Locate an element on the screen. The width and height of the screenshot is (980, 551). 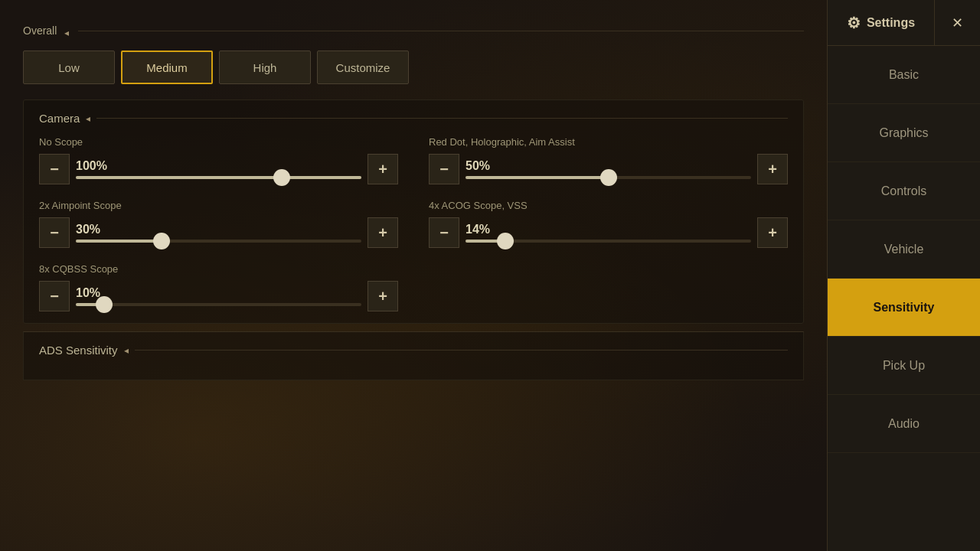
gear-icon: ⚙ is located at coordinates (854, 23).